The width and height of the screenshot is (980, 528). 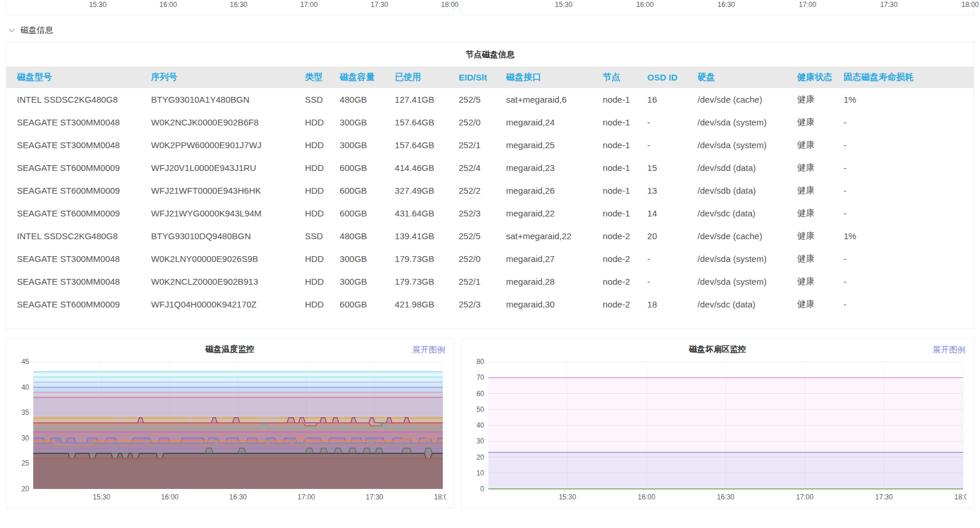 I want to click on column-header: 固态磁盘寿命损耗, so click(x=907, y=77).